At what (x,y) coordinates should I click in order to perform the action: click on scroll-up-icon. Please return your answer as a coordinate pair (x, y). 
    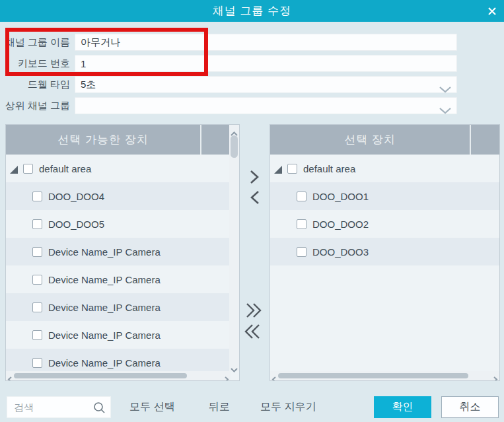
    Looking at the image, I should click on (234, 130).